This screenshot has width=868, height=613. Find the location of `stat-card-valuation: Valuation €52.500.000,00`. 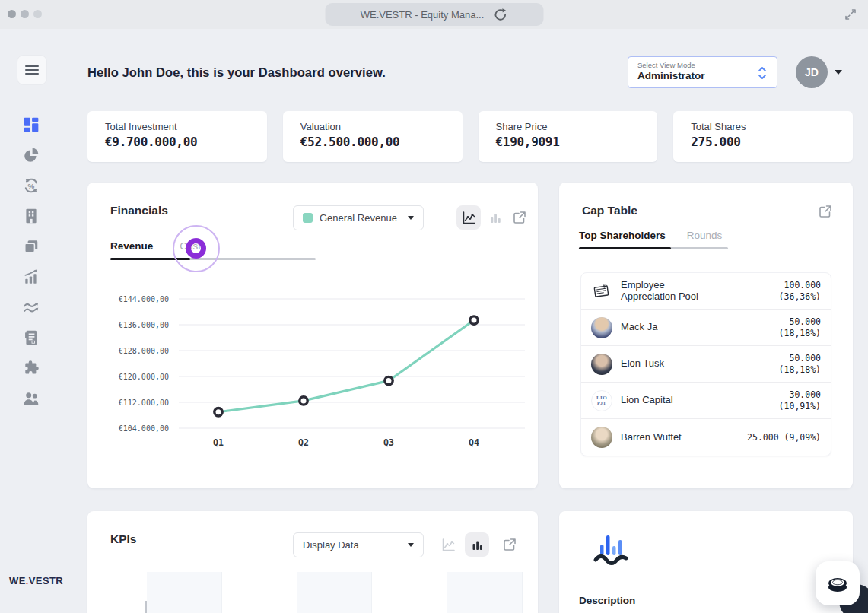

stat-card-valuation: Valuation €52.500.000,00 is located at coordinates (373, 137).